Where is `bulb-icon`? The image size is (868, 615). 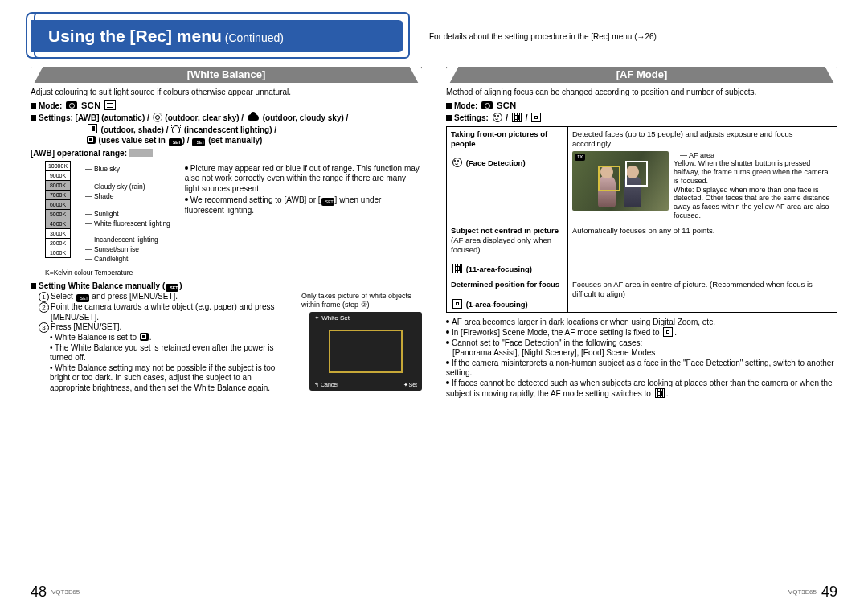 bulb-icon is located at coordinates (176, 129).